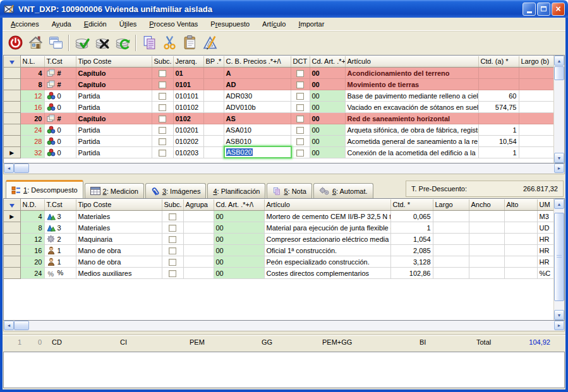 This screenshot has height=392, width=568. Describe the element at coordinates (21, 326) in the screenshot. I see `hscroll-thumb` at that location.